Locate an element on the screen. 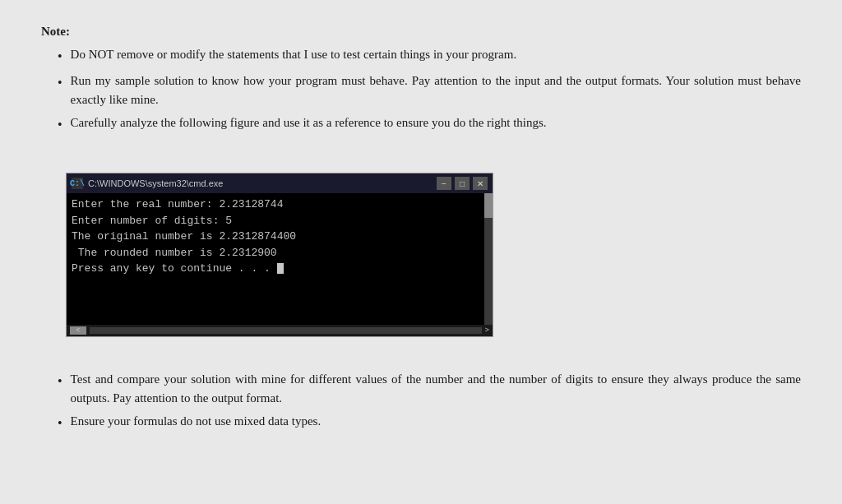  bottom-bullet-item-2: • Ensure your formulas do not use mixed … is located at coordinates (429, 423).